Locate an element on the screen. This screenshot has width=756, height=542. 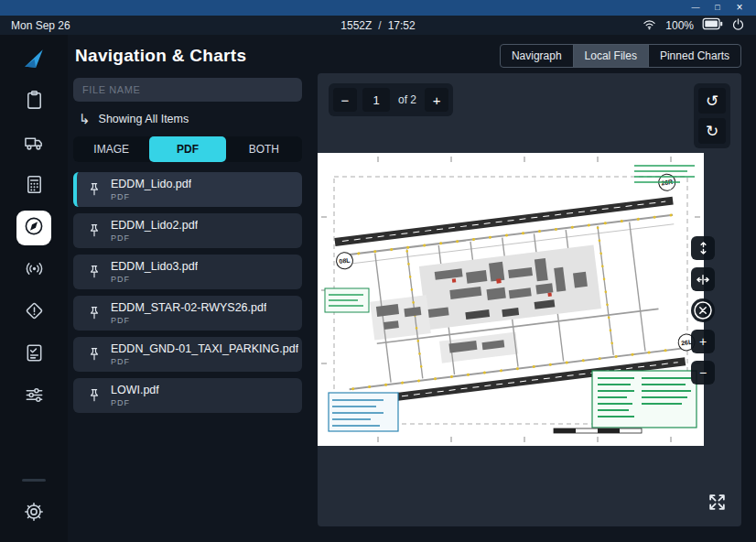
window-maximize-button: □ is located at coordinates (718, 7).